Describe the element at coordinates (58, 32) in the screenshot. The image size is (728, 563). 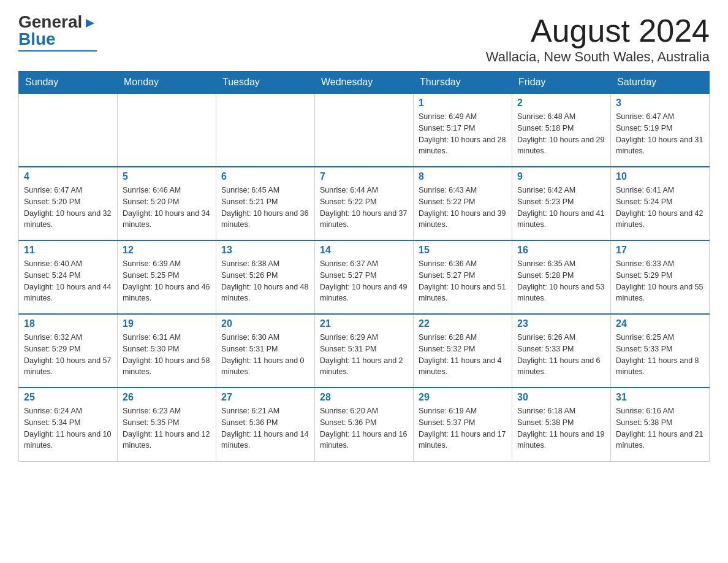
I see `logo: General Blue` at that location.